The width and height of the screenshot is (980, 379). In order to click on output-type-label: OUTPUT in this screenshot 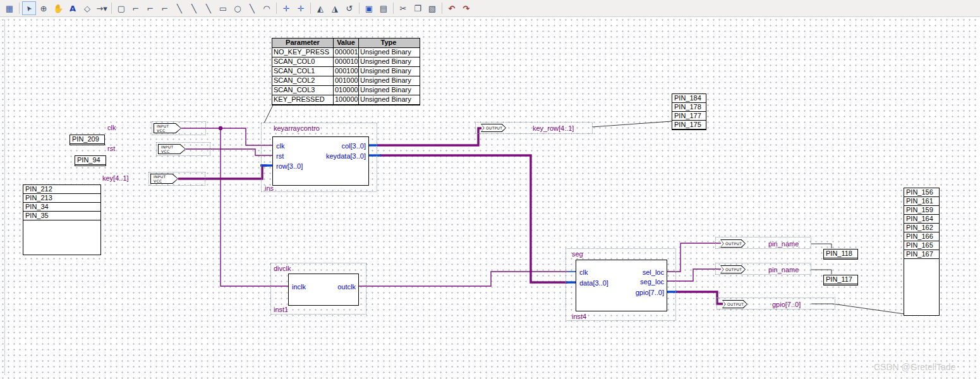, I will do `click(495, 128)`.